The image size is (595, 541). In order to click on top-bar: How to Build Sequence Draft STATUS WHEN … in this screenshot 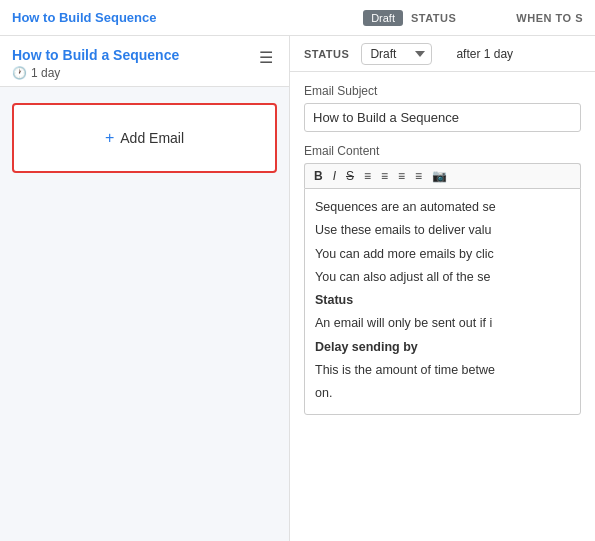, I will do `click(298, 18)`.